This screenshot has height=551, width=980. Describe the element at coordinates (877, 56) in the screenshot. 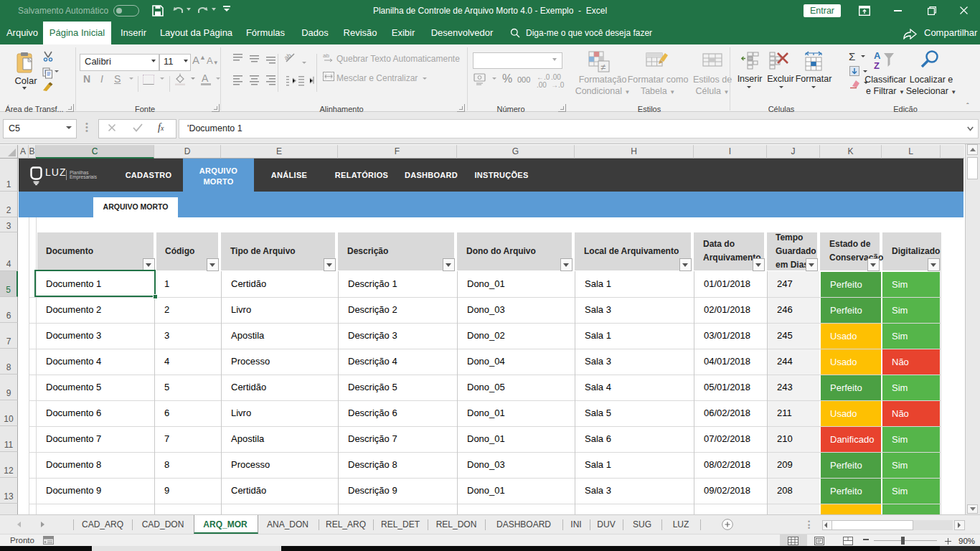

I see `svg-text: A` at that location.